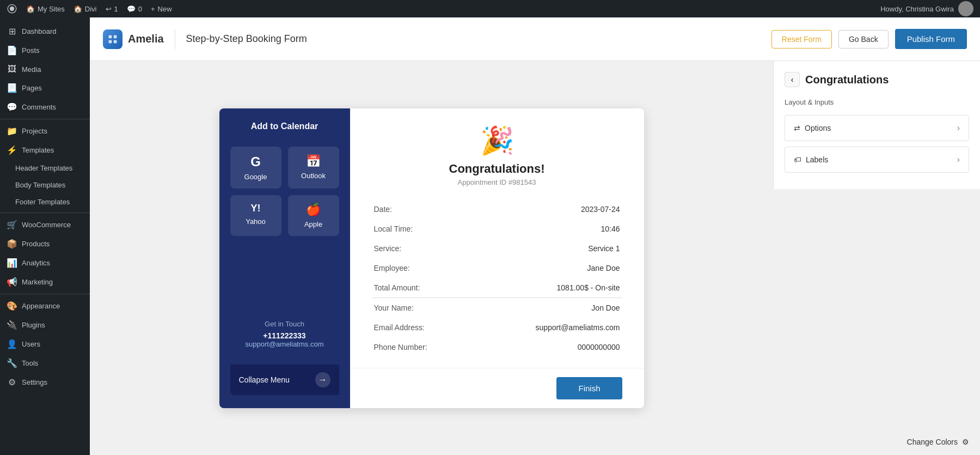 This screenshot has width=980, height=455. I want to click on yahoo-calendar-button: Y! Yahoo, so click(256, 216).